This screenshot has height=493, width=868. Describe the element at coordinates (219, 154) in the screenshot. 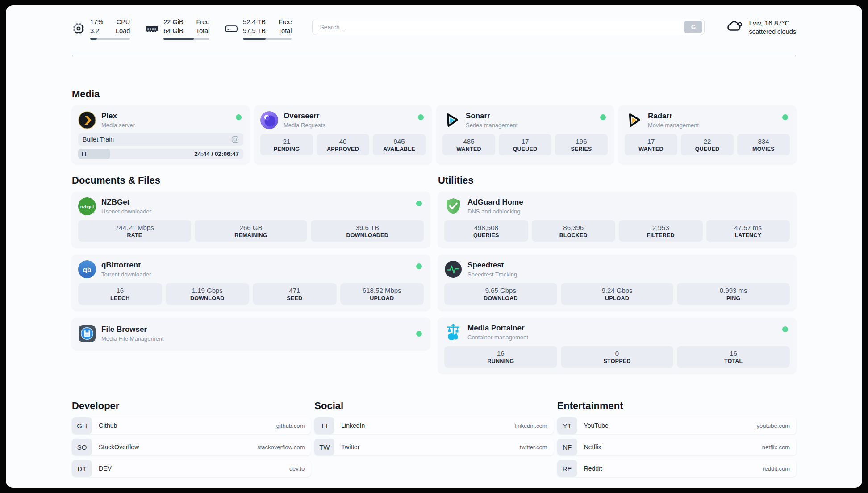

I see `playback-time: 24:44 / 02:06:47` at that location.